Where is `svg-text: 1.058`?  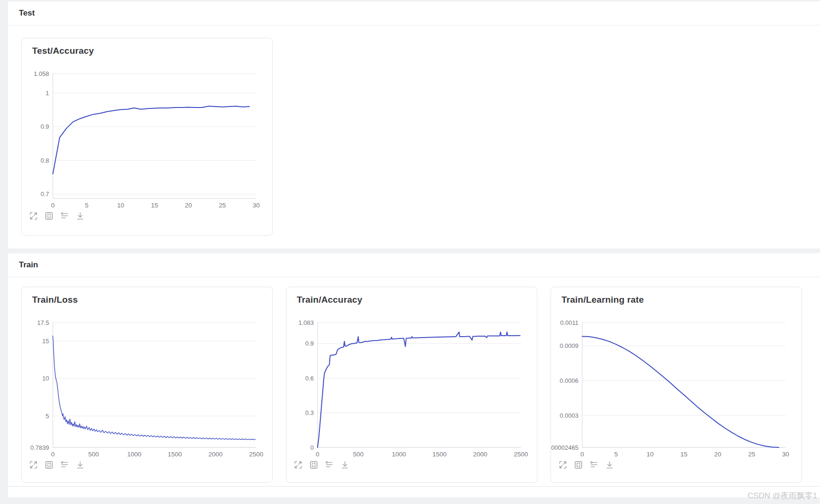 svg-text: 1.058 is located at coordinates (42, 74).